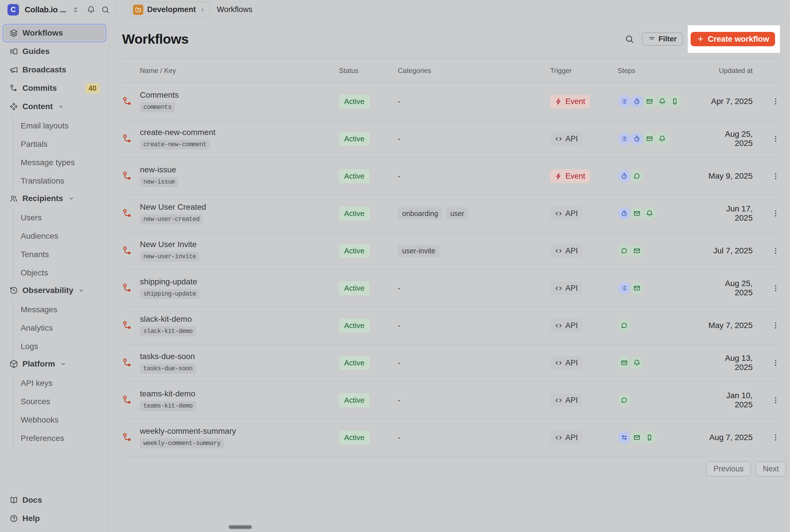 The width and height of the screenshot is (790, 532). Describe the element at coordinates (733, 39) in the screenshot. I see `create-workflow-button: Create workflow` at that location.